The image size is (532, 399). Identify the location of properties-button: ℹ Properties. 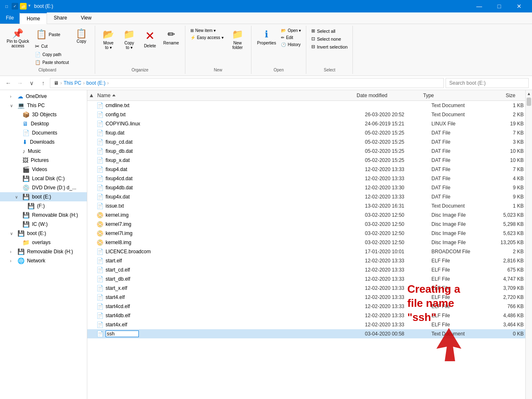
(267, 37).